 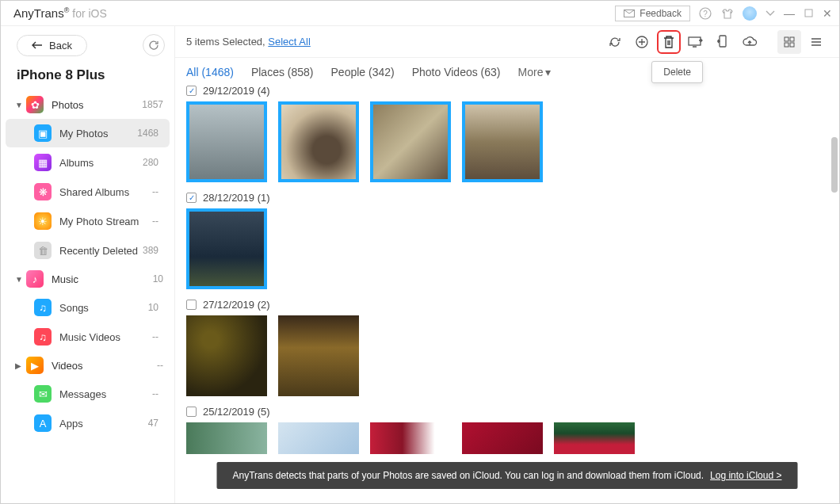 What do you see at coordinates (629, 13) in the screenshot?
I see `mail-icon` at bounding box center [629, 13].